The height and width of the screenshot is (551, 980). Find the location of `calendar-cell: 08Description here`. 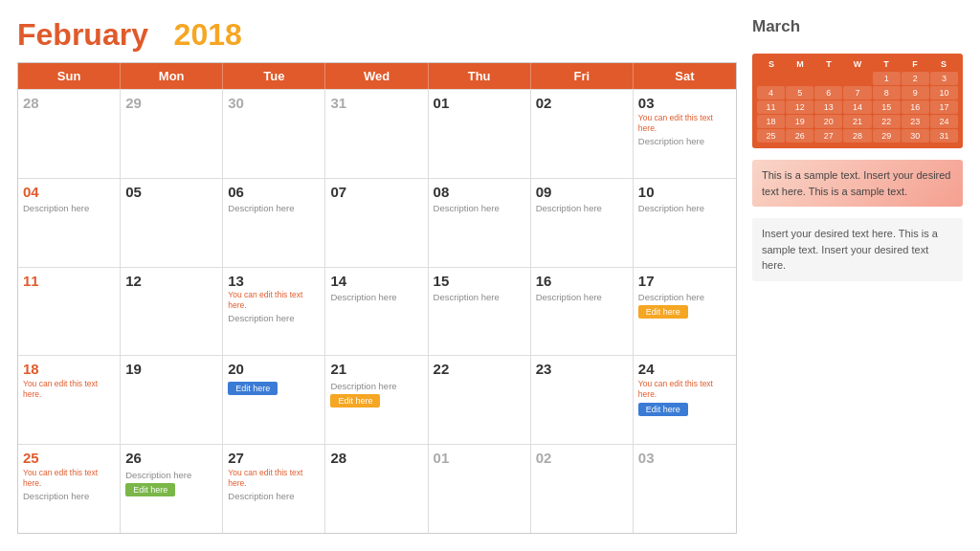

calendar-cell: 08Description here is located at coordinates (480, 223).